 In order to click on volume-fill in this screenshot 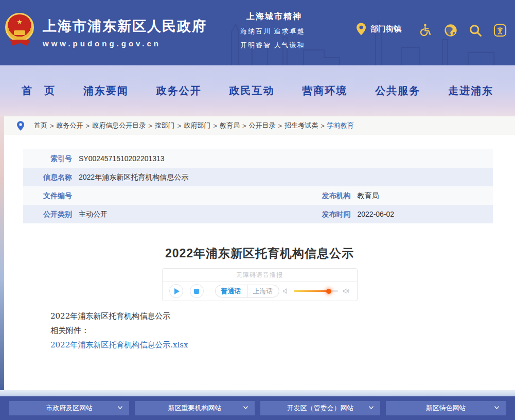, I will do `click(312, 291)`.